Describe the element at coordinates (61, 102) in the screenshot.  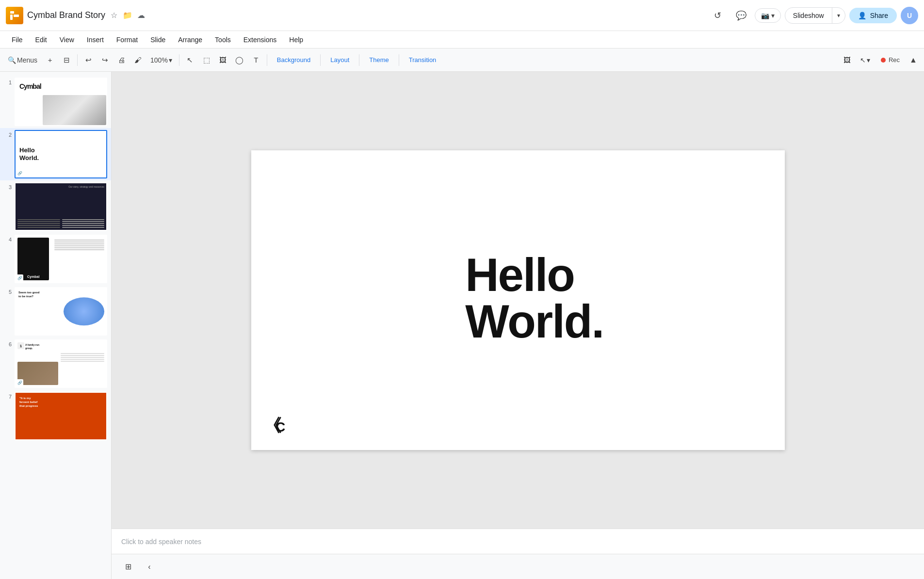
I see `slide-thumb-1: Cymbal` at that location.